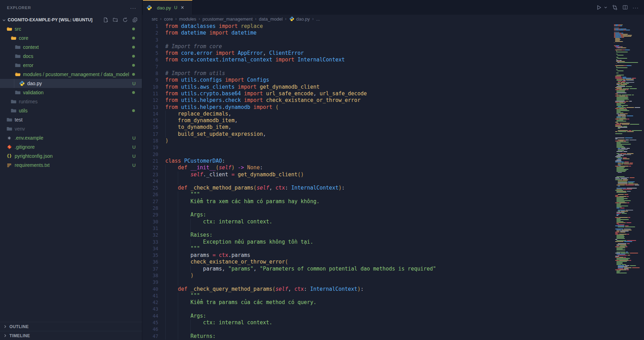  I want to click on code-line: 41""", so click(377, 296).